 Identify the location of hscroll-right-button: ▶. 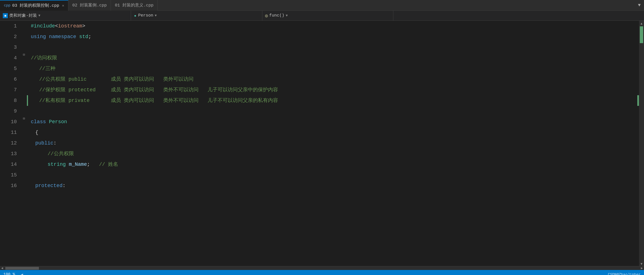
(642, 268).